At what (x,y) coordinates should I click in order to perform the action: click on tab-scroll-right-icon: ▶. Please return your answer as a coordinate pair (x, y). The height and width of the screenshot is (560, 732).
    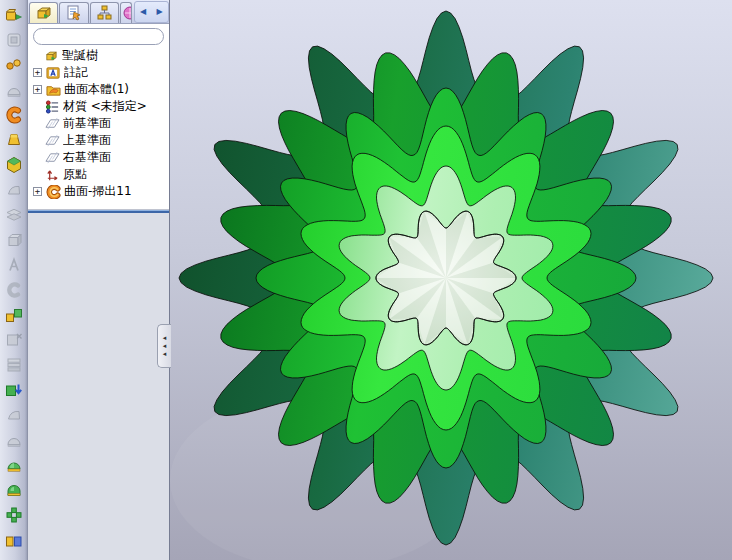
    Looking at the image, I should click on (160, 12).